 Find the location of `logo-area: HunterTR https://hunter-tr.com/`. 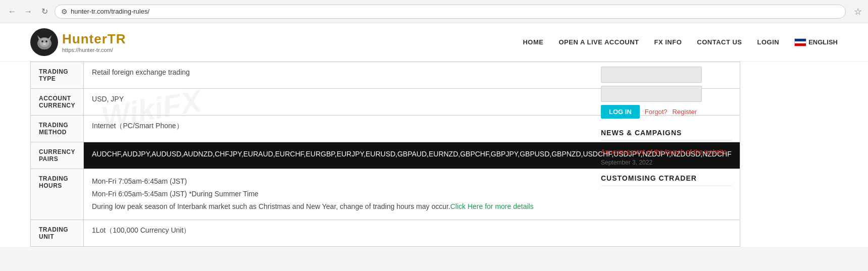

logo-area: HunterTR https://hunter-tr.com/ is located at coordinates (78, 42).